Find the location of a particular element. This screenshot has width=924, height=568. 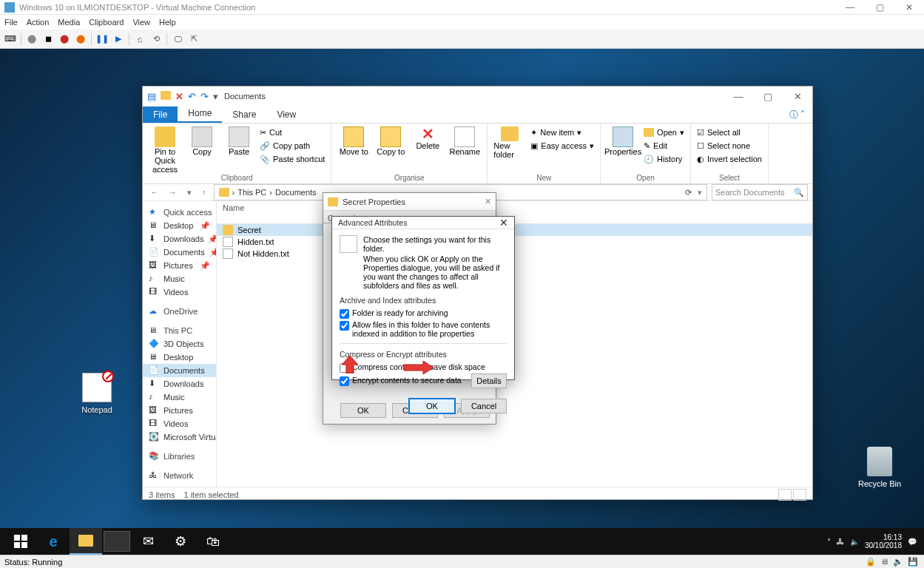

checkbox-index: Allow files in this folder to have conte… is located at coordinates (423, 329).